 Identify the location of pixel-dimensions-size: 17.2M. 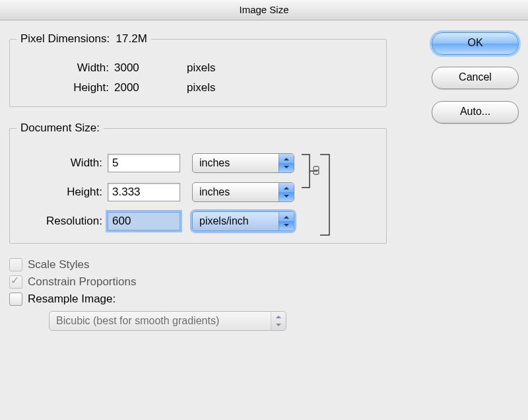
(132, 38).